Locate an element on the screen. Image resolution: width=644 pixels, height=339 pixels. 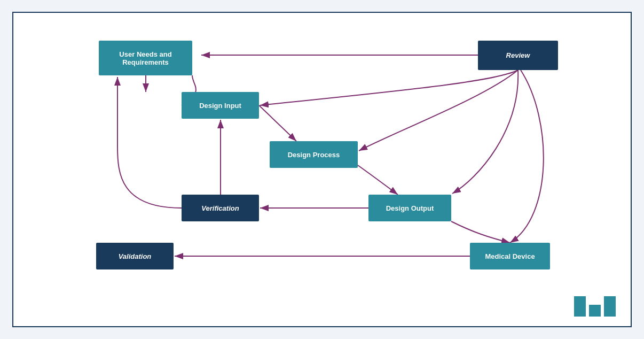
design-input-box: Design Input is located at coordinates (220, 105).